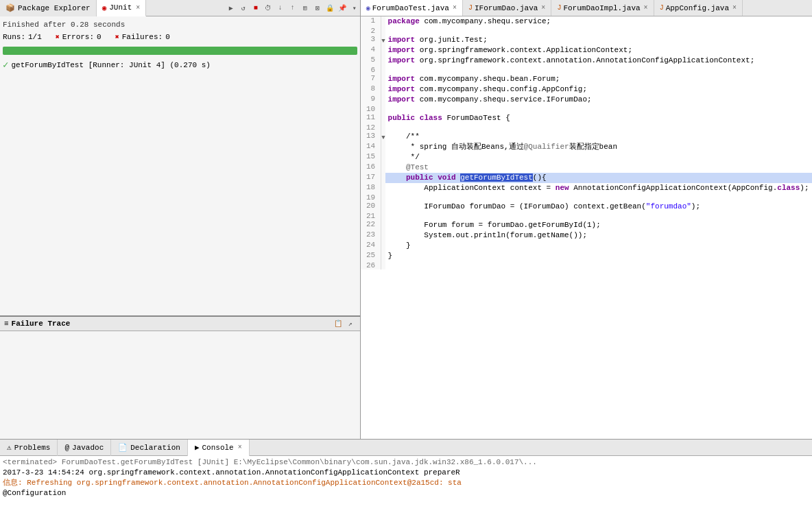  What do you see at coordinates (698, 8) in the screenshot?
I see `tab-appconfig: J AppConfig.java ×` at bounding box center [698, 8].